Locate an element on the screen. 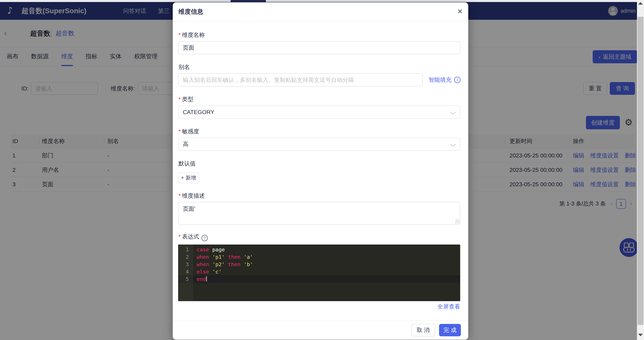 The image size is (644, 340). sensitivity-select: 高 is located at coordinates (319, 144).